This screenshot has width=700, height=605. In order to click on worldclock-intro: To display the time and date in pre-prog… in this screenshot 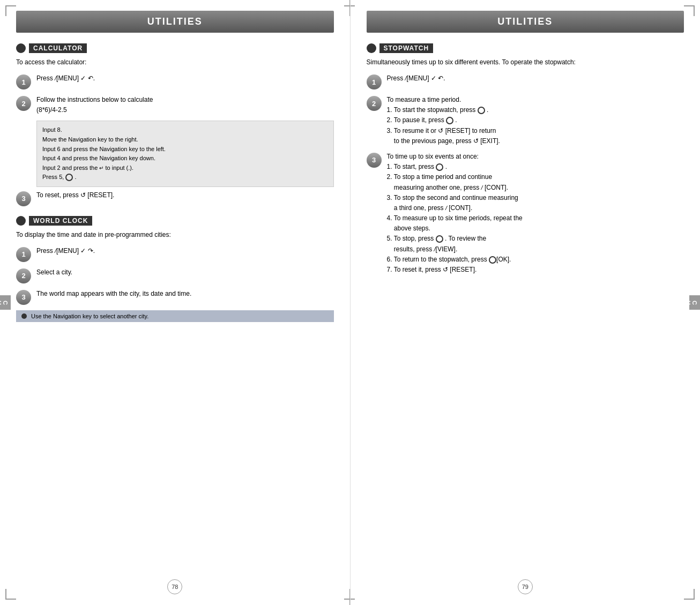, I will do `click(175, 235)`.